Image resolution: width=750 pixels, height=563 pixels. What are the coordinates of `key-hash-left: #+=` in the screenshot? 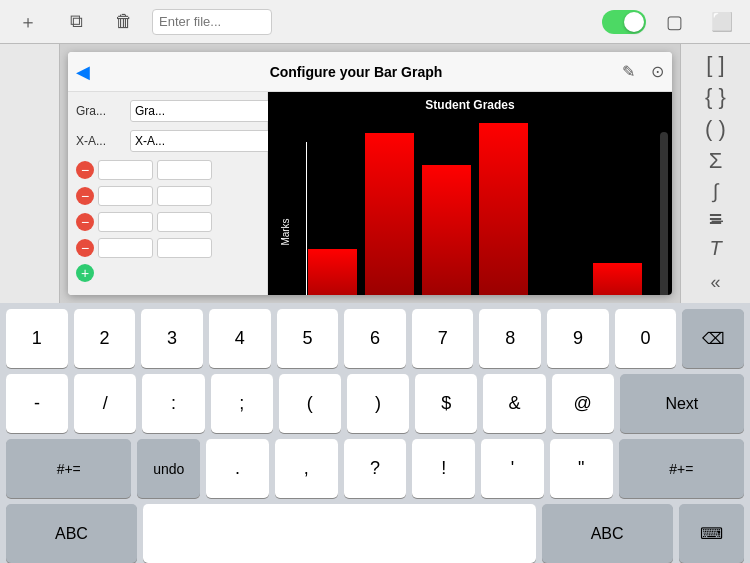 It's located at (68, 468).